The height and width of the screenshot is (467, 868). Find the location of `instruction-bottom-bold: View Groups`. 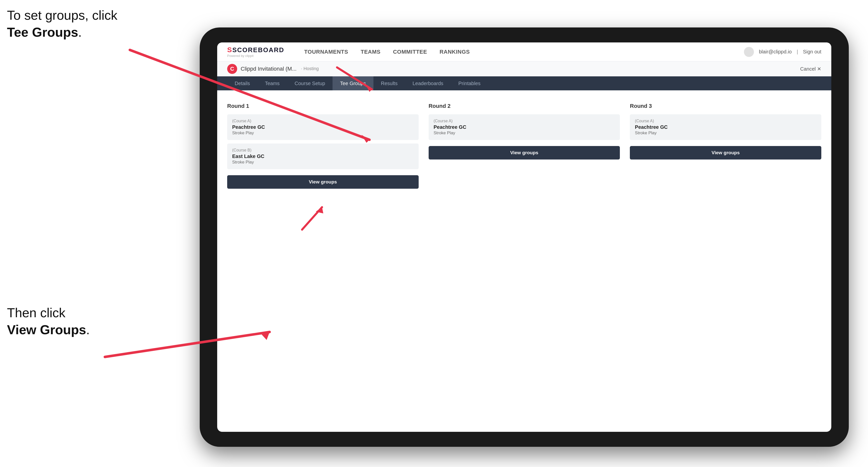

instruction-bottom-bold: View Groups is located at coordinates (46, 330).